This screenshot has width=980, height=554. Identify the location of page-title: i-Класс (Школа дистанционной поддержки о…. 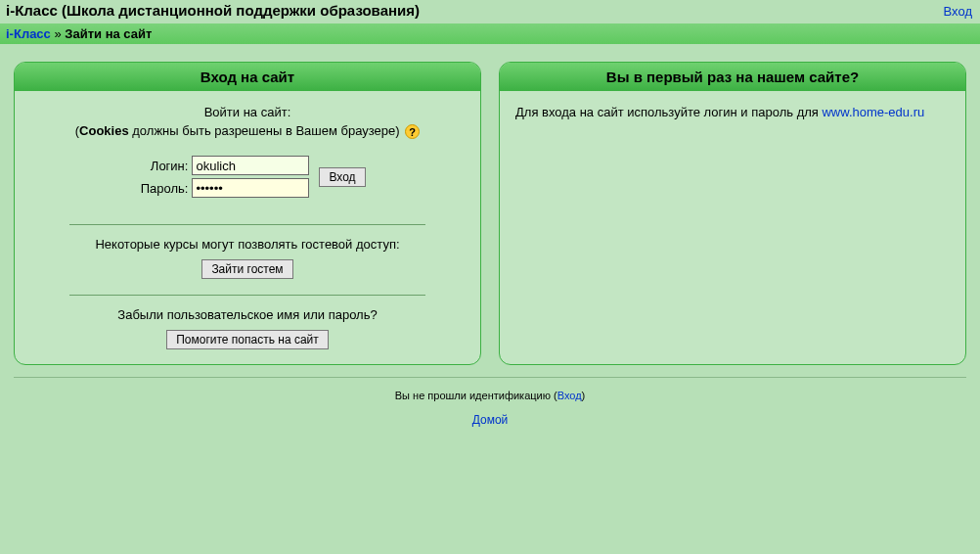
(213, 10).